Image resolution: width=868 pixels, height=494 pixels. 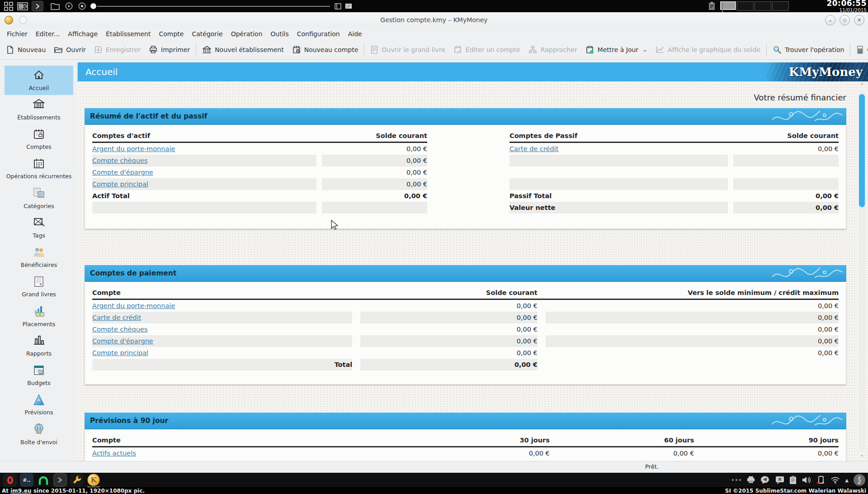 I want to click on announcement-tray-icon, so click(x=765, y=480).